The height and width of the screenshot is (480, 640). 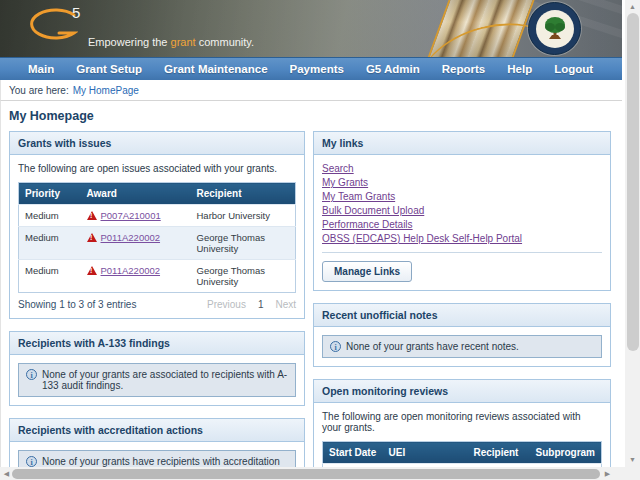 I want to click on next-page-button: Next, so click(x=286, y=304).